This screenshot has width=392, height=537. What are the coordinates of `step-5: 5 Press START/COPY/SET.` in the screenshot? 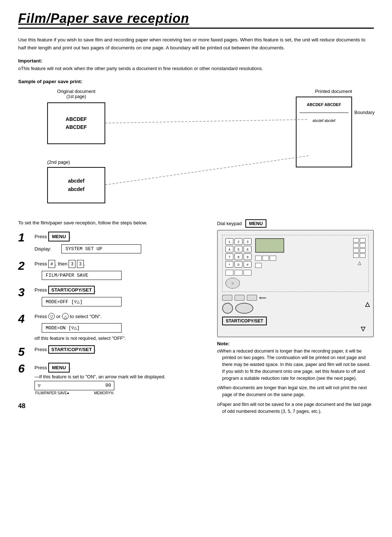 It's located at (114, 352).